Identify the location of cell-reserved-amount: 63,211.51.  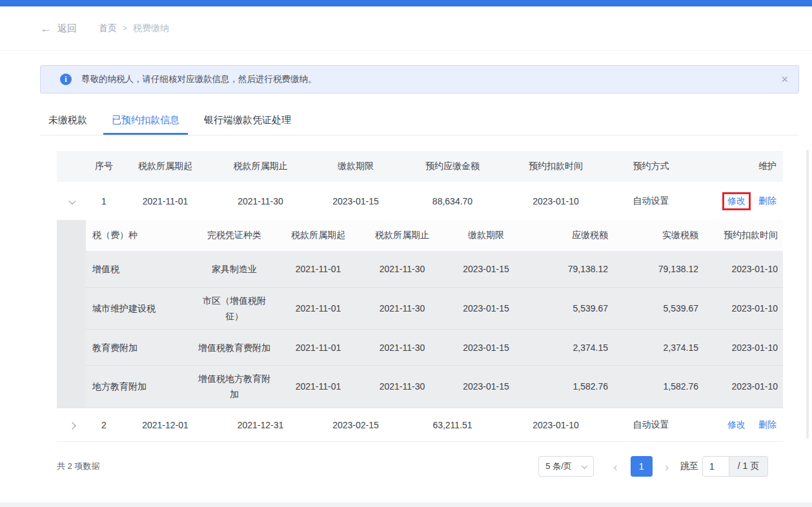
(452, 425).